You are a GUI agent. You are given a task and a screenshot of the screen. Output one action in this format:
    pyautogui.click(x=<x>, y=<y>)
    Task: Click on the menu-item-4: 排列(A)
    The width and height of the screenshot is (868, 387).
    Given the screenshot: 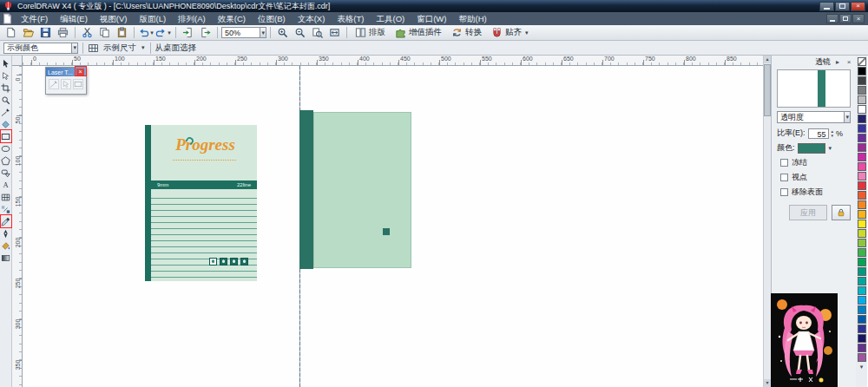 What is the action you would take?
    pyautogui.click(x=192, y=19)
    